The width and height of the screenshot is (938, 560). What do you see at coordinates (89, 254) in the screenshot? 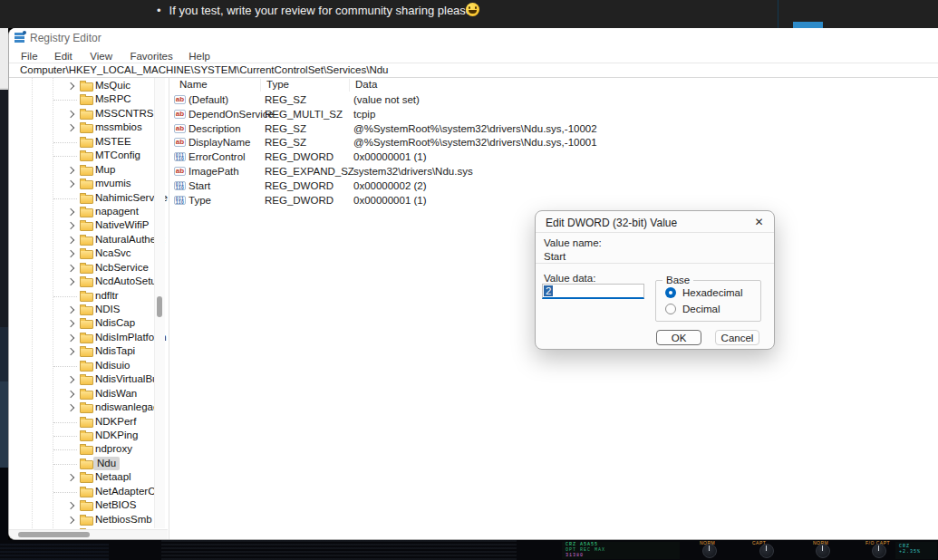
I see `tree-item-ncasvc: NcaSvc` at bounding box center [89, 254].